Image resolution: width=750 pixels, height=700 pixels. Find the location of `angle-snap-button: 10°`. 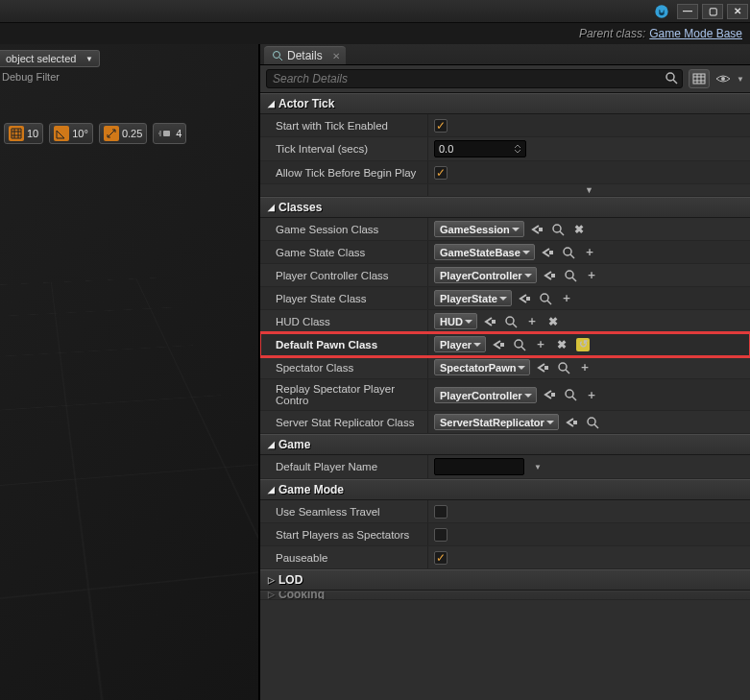

angle-snap-button: 10° is located at coordinates (71, 133).